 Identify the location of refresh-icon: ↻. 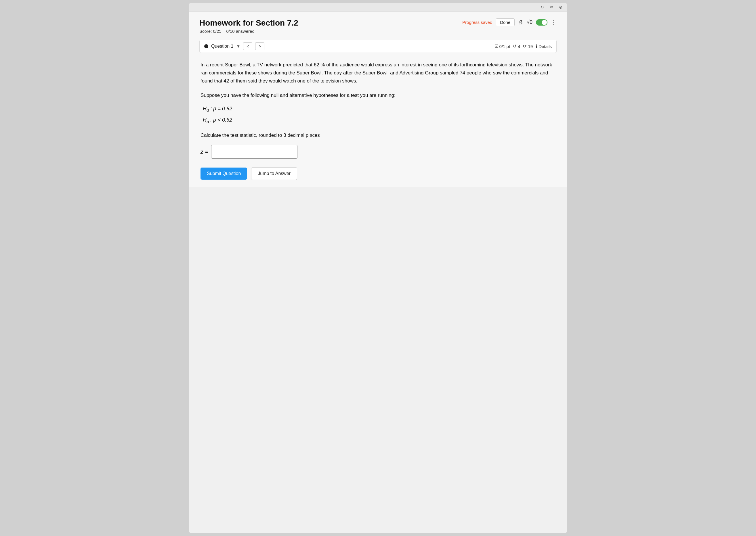
(542, 7).